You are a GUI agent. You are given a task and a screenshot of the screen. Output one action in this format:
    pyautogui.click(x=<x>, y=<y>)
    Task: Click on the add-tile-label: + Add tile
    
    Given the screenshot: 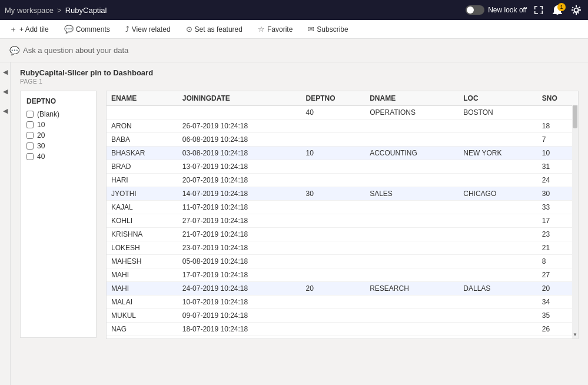 What is the action you would take?
    pyautogui.click(x=34, y=29)
    